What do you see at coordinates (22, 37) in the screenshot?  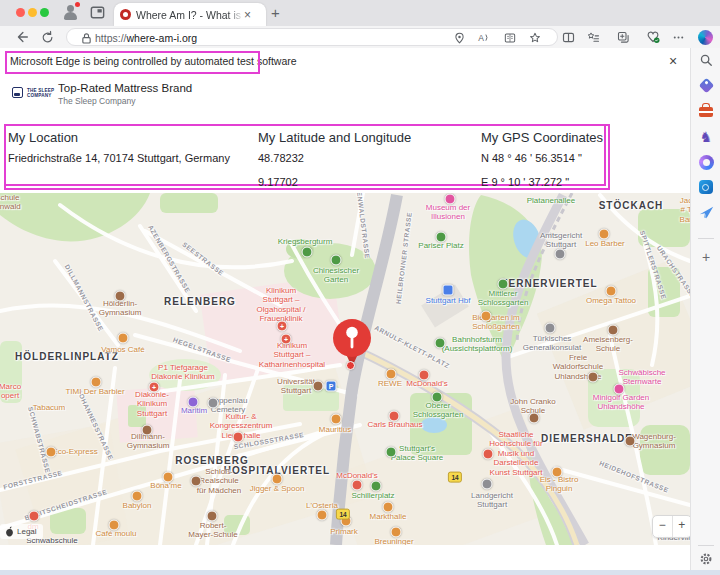 I see `back-icon` at bounding box center [22, 37].